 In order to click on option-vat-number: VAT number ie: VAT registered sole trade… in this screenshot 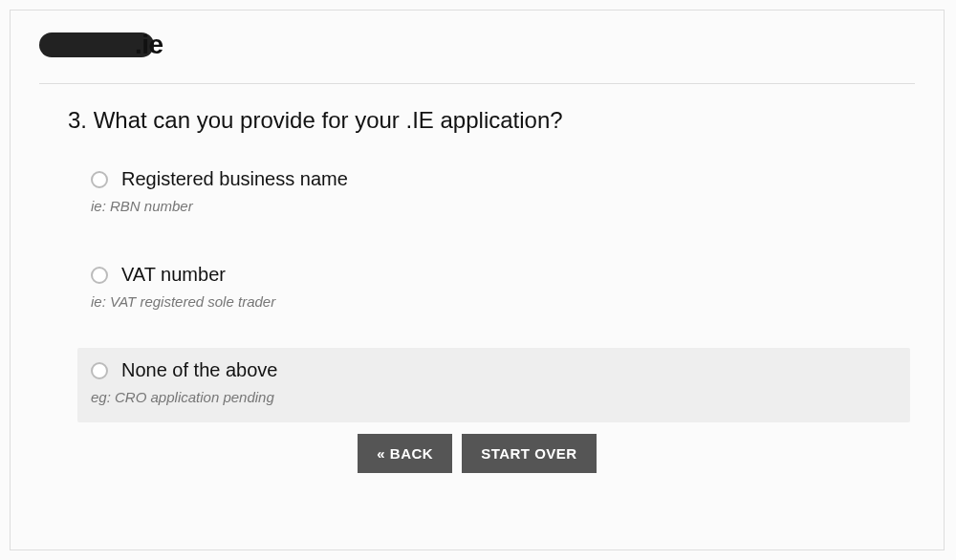, I will do `click(493, 290)`.